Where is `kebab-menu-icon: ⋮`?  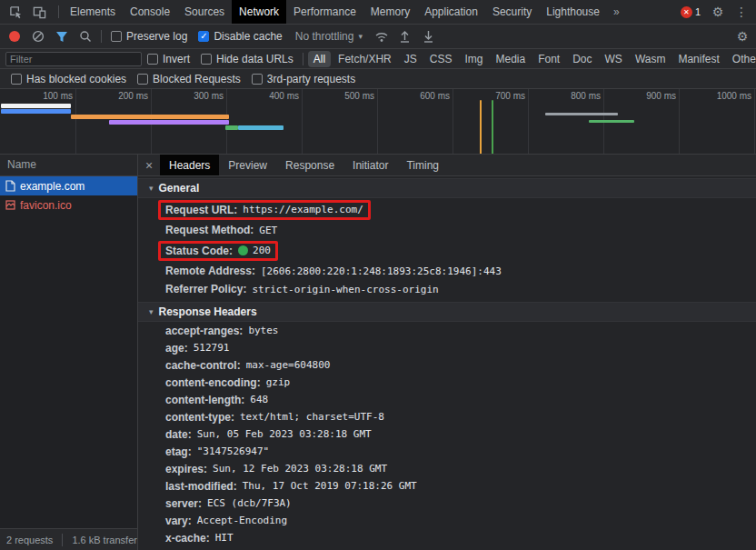
kebab-menu-icon: ⋮ is located at coordinates (741, 12).